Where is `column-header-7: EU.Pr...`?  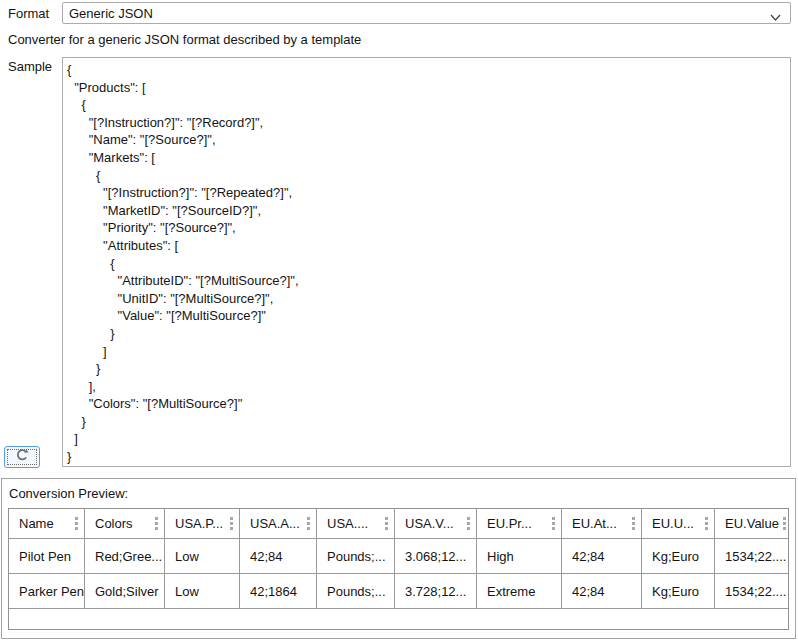 column-header-7: EU.Pr... is located at coordinates (520, 524).